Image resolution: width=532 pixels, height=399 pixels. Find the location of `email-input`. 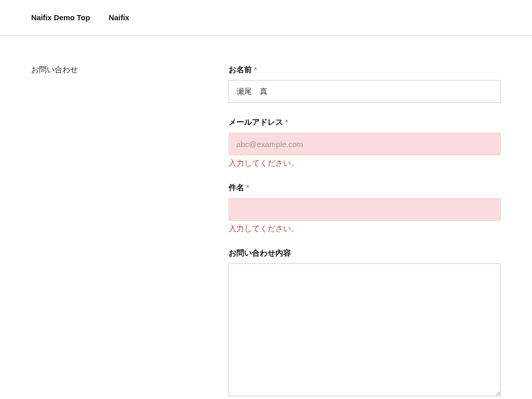

email-input is located at coordinates (365, 144).